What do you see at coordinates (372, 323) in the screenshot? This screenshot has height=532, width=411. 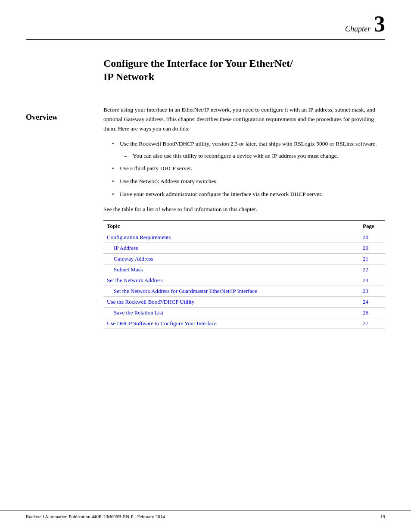 I see `page-cell: 27` at bounding box center [372, 323].